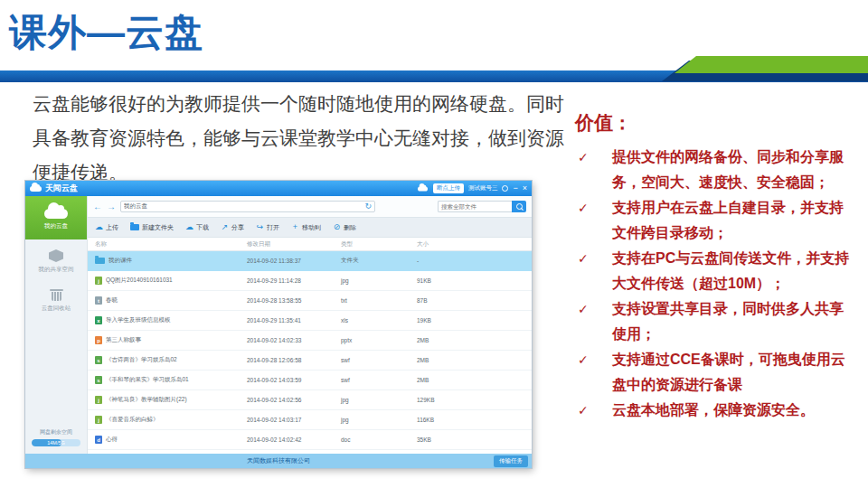  I want to click on toolbar-button-upload-cloud: ☁ 上传, so click(107, 228).